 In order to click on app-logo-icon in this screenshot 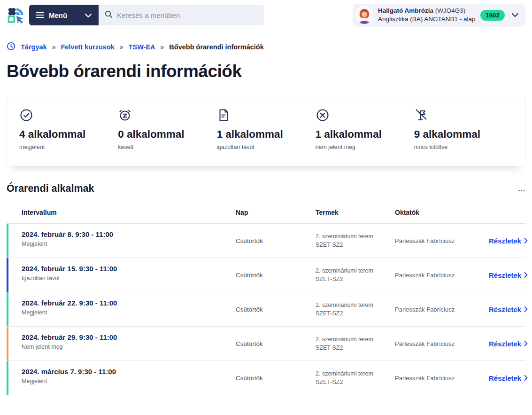, I will do `click(15, 15)`.